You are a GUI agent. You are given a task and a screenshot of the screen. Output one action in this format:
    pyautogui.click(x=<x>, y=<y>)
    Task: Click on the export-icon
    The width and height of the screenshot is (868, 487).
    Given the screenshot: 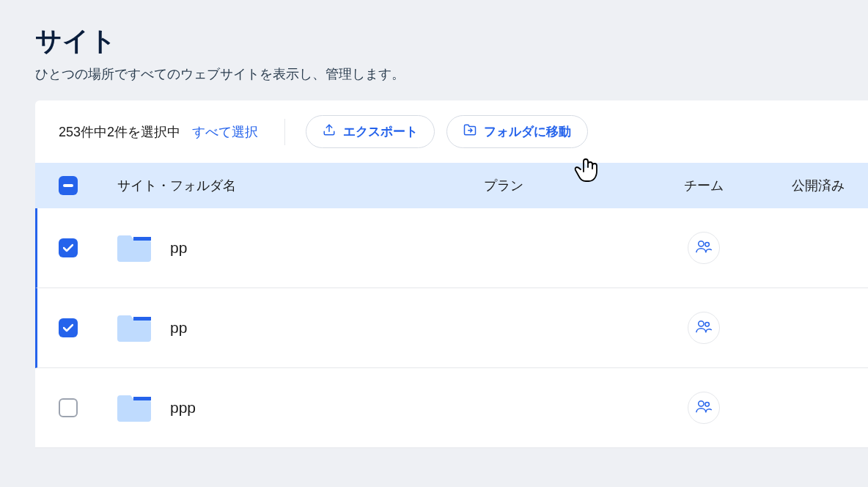 What is the action you would take?
    pyautogui.click(x=329, y=132)
    